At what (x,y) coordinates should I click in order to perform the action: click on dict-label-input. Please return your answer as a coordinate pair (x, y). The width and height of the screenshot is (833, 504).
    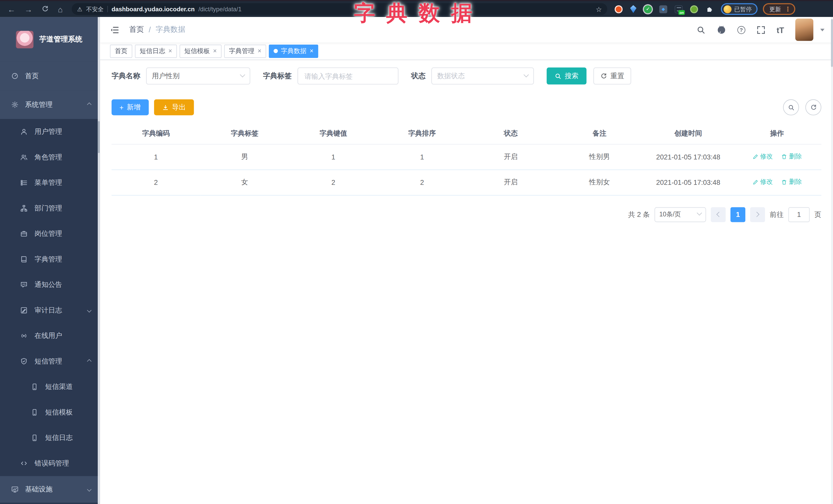
    Looking at the image, I should click on (348, 76).